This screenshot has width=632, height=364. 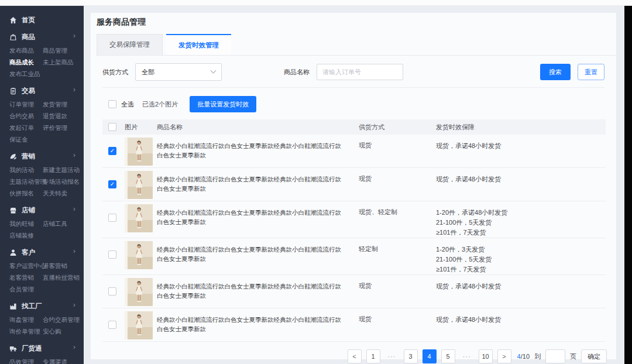 I want to click on page-button: 4, so click(x=430, y=356).